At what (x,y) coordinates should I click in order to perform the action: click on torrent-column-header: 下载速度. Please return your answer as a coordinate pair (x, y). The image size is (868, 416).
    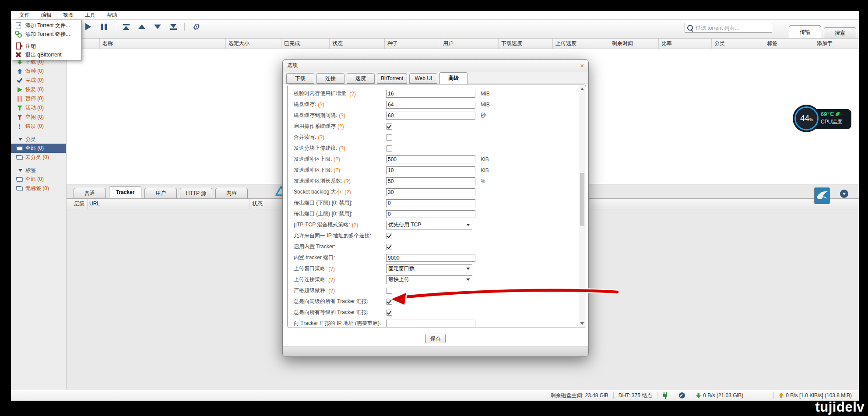
    Looking at the image, I should click on (526, 44).